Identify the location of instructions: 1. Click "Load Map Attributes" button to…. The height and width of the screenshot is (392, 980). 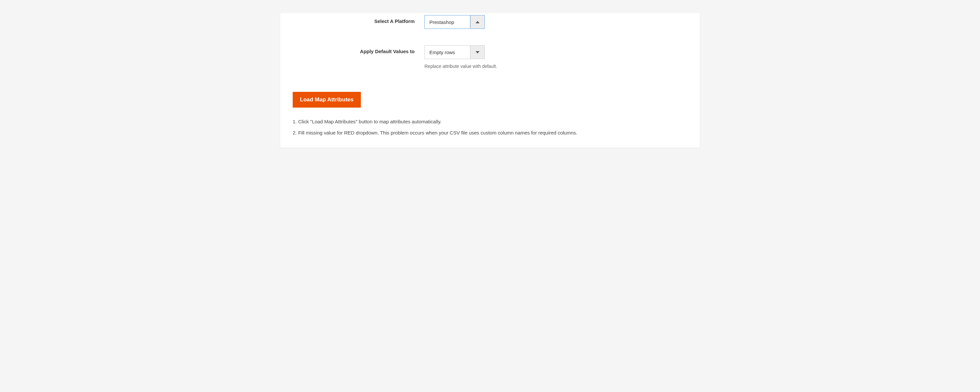
(490, 122).